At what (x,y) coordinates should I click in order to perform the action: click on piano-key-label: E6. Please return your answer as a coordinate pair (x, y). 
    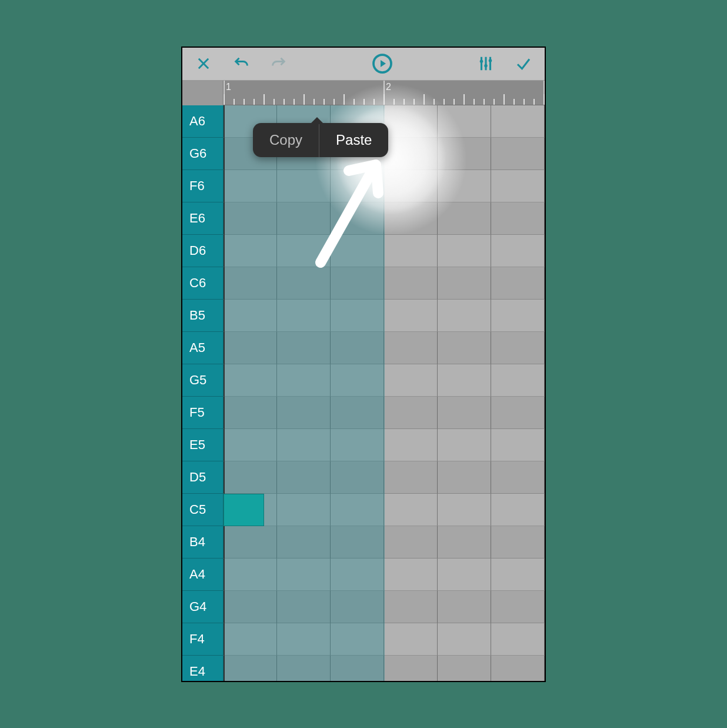
    Looking at the image, I should click on (203, 219).